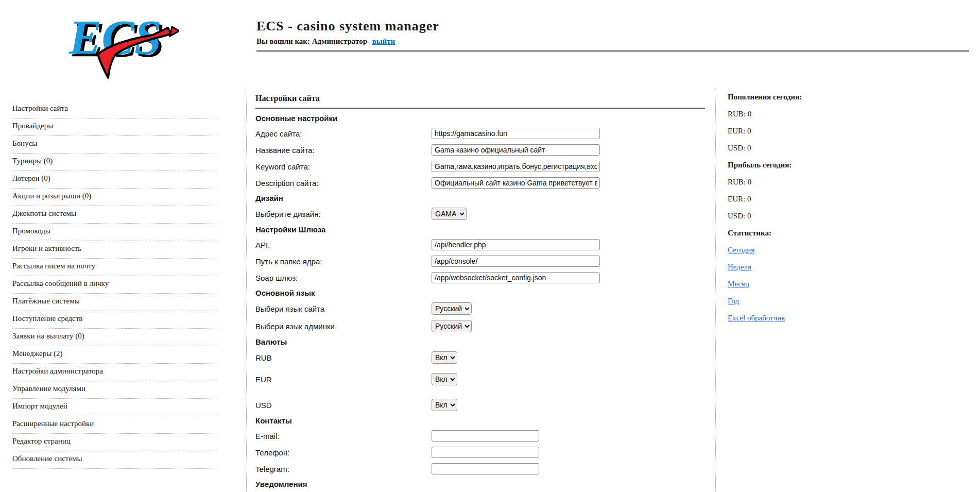 The image size is (980, 492). Describe the element at coordinates (485, 309) in the screenshot. I see `site-language-row: Выбери язык сайта Русский` at that location.